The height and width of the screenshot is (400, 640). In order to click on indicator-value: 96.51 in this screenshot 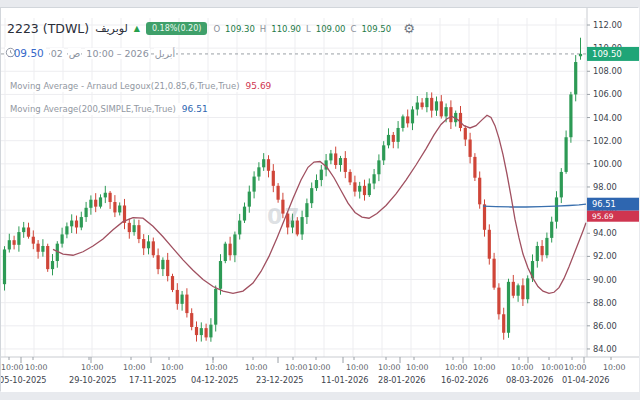, I will do `click(195, 109)`.